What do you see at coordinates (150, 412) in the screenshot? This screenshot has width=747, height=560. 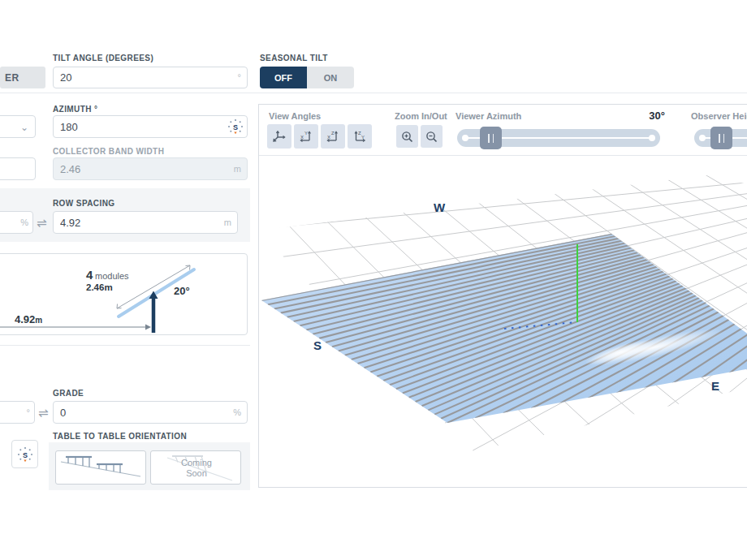 I see `grade-field-wrap: %` at bounding box center [150, 412].